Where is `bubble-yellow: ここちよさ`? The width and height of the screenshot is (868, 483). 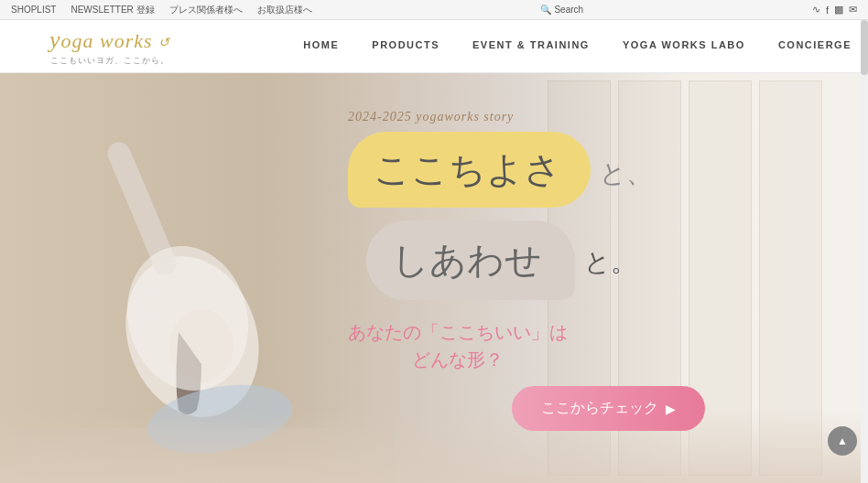 bubble-yellow: ここちよさ is located at coordinates (469, 170).